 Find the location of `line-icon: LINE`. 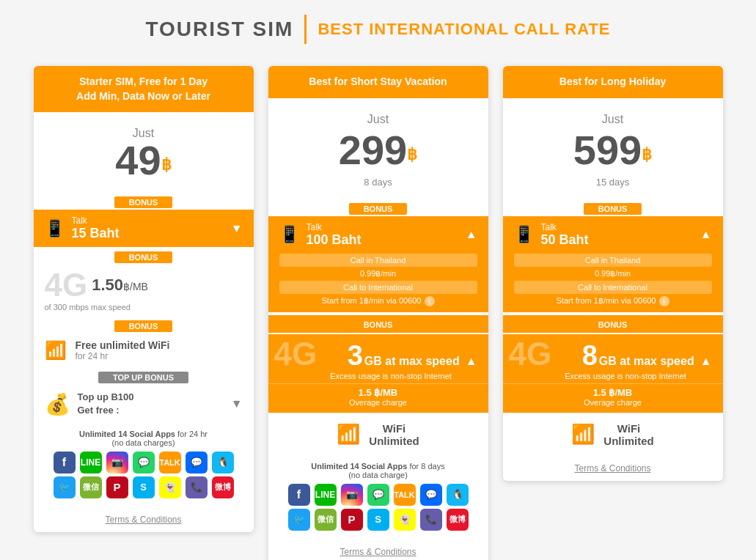

line-icon: LINE is located at coordinates (91, 463).